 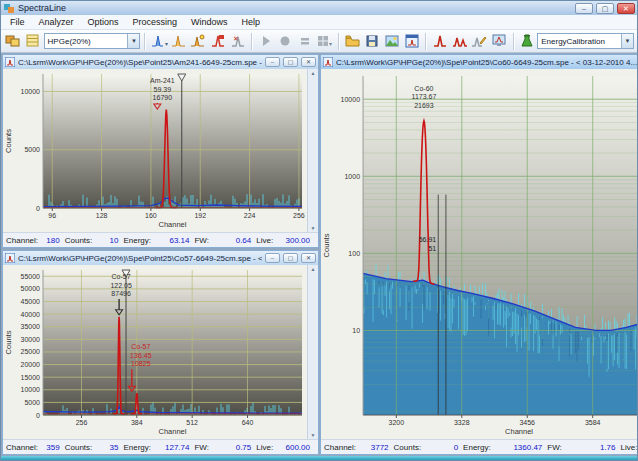 I want to click on svg-text: 3456, so click(x=527, y=422).